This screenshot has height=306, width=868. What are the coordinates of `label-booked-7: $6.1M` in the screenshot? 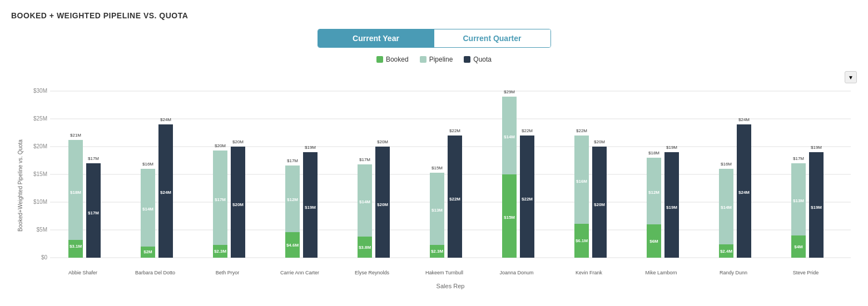 It's located at (582, 241).